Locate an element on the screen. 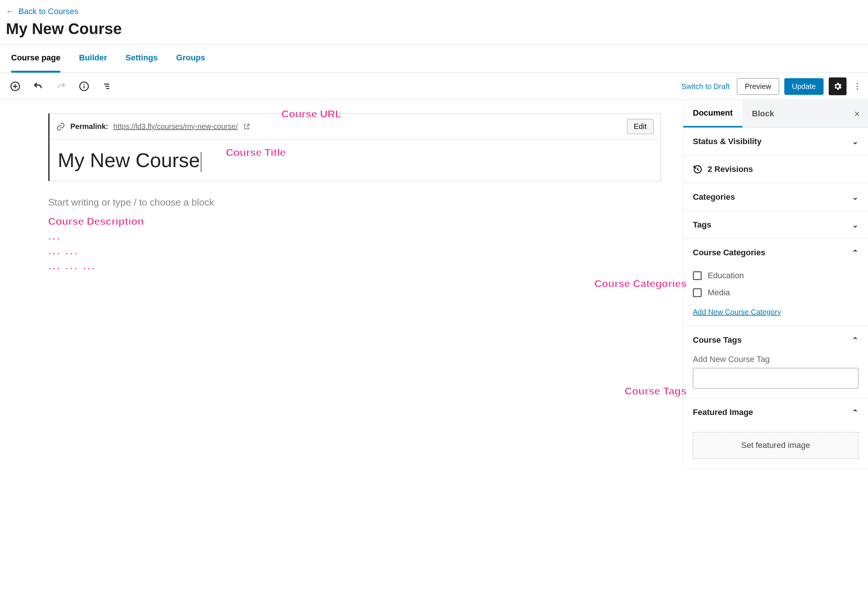  gear-icon is located at coordinates (838, 86).